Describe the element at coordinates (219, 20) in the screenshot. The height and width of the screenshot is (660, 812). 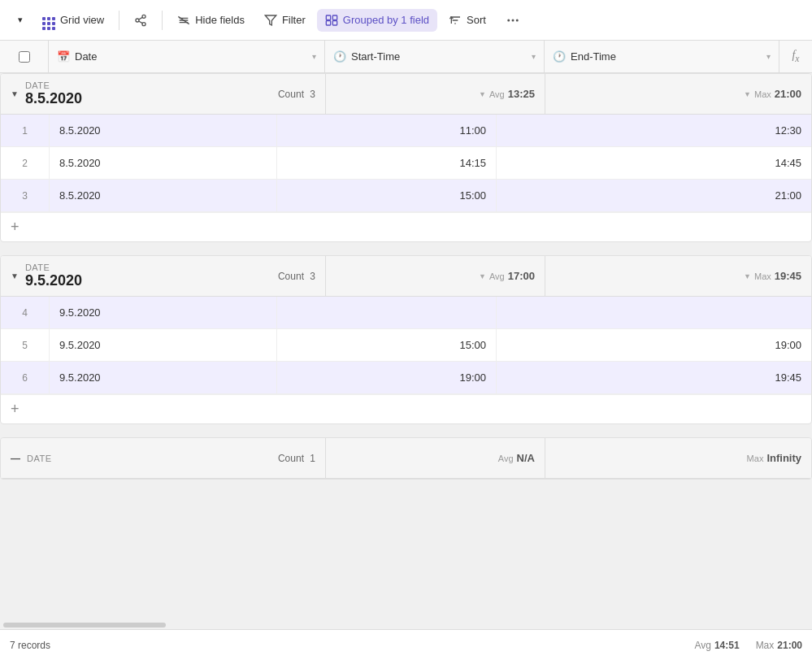
I see `hide-fields-label: Hide fields` at that location.